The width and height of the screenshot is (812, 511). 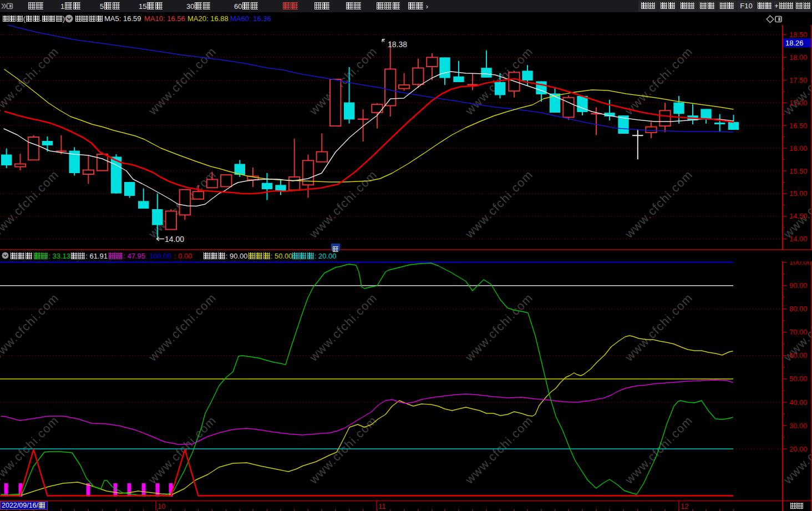 I want to click on svg-text: 15.00, so click(x=799, y=193).